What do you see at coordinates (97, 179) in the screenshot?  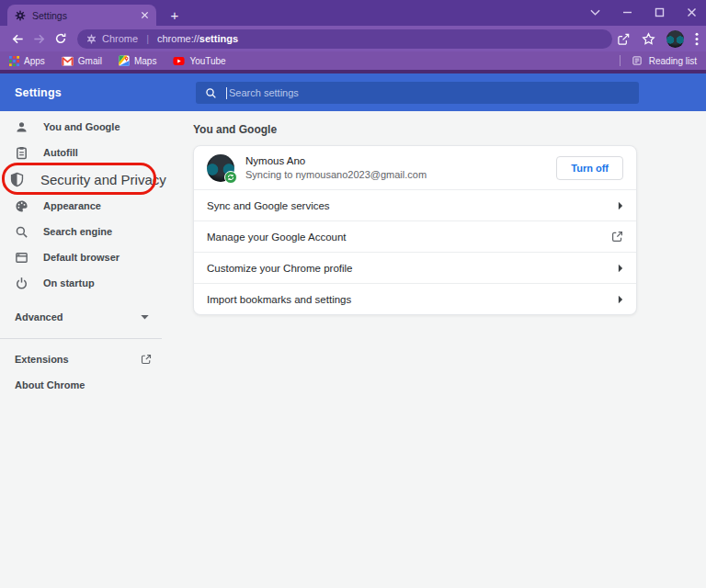 I see `sidebar-item-security-and-privacy: Security and Privacy` at bounding box center [97, 179].